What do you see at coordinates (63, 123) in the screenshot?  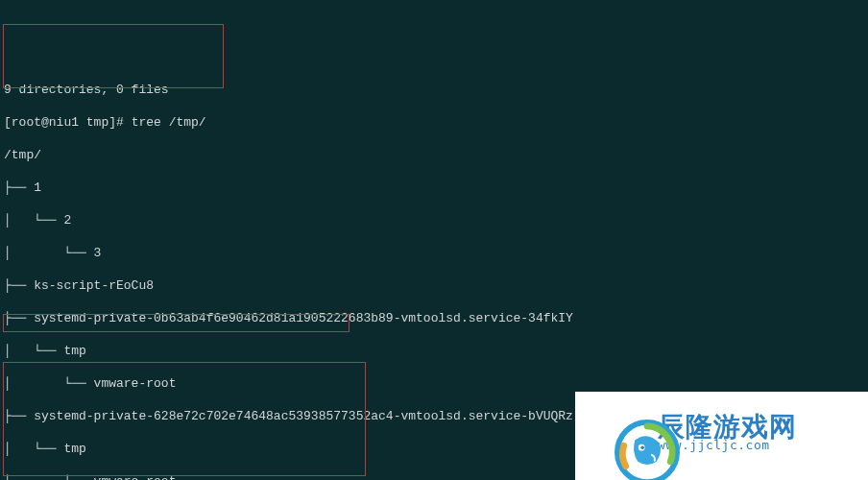 I see `prompt: [root@niu1 tmp]#` at bounding box center [63, 123].